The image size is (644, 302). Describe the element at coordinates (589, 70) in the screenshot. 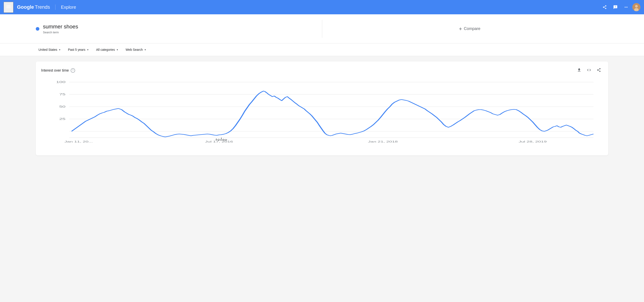

I see `embed-button` at that location.